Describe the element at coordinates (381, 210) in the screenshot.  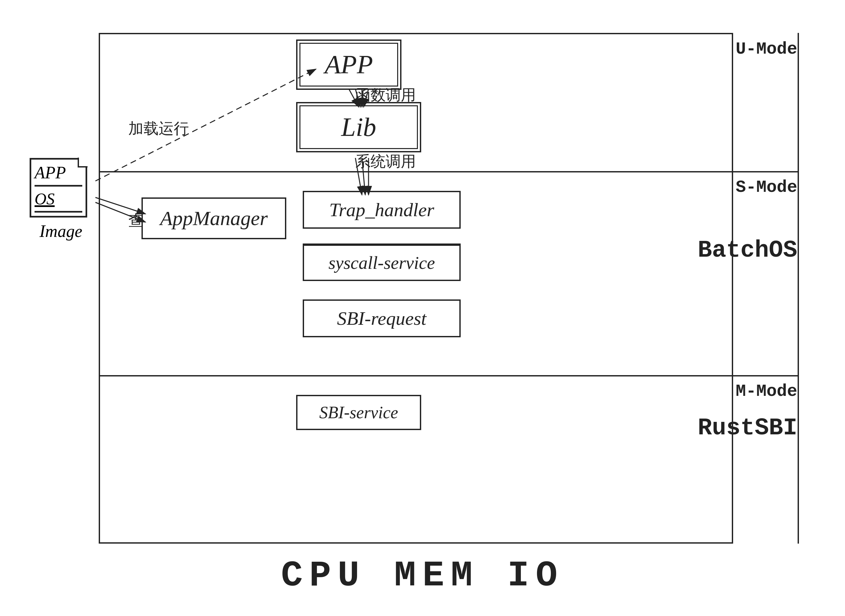
I see `trap-handler-label: Trap_handler` at that location.